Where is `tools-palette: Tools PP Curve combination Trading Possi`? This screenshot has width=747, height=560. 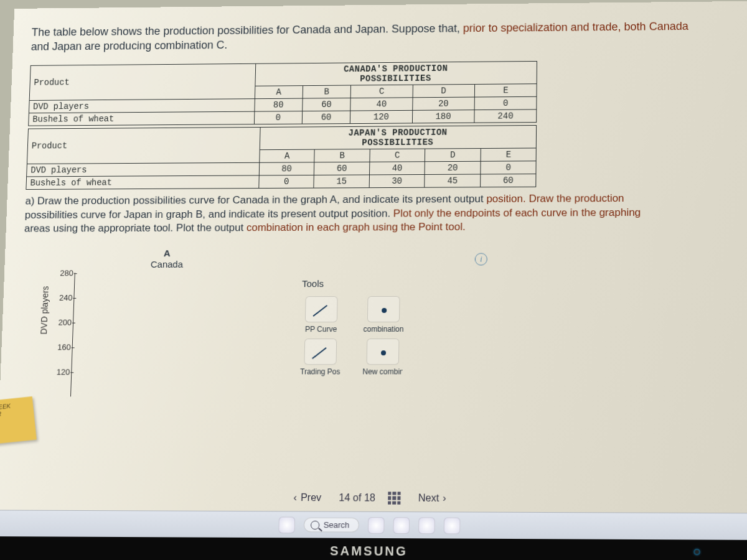 tools-palette: Tools PP Curve combination Trading Possi is located at coordinates (376, 330).